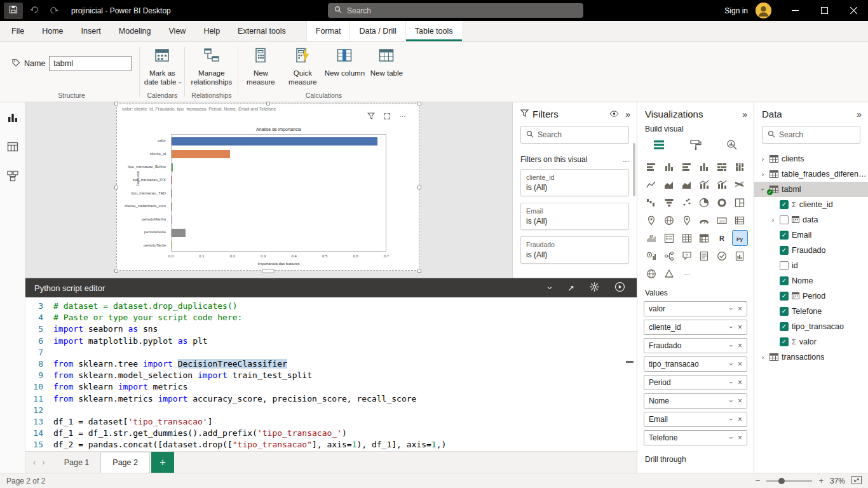  What do you see at coordinates (651, 220) in the screenshot?
I see `map-icon` at bounding box center [651, 220].